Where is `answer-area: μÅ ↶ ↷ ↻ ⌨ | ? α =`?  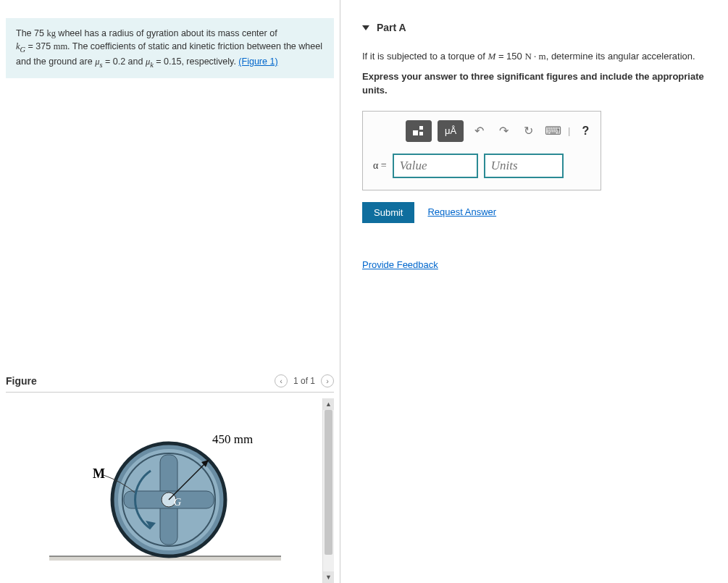 answer-area: μÅ ↶ ↷ ↻ ⌨ | ? α = is located at coordinates (482, 151).